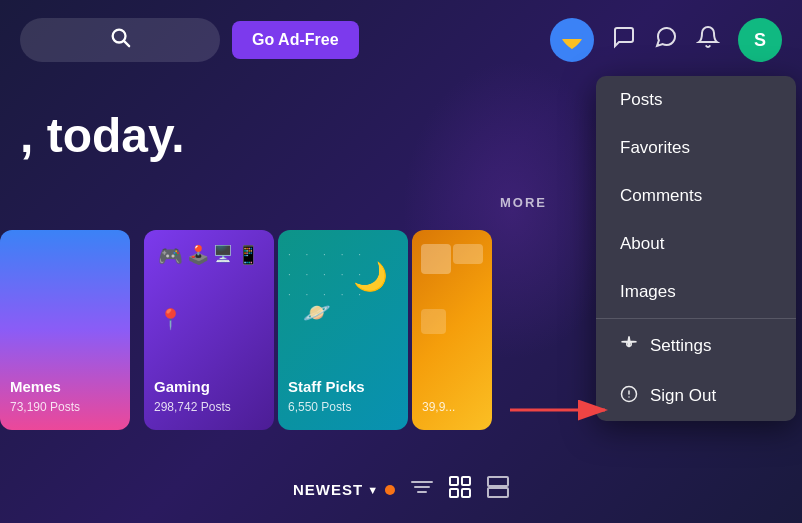 The image size is (802, 523). Describe the element at coordinates (696, 196) in the screenshot. I see `menu-item-comments: Comments` at that location.